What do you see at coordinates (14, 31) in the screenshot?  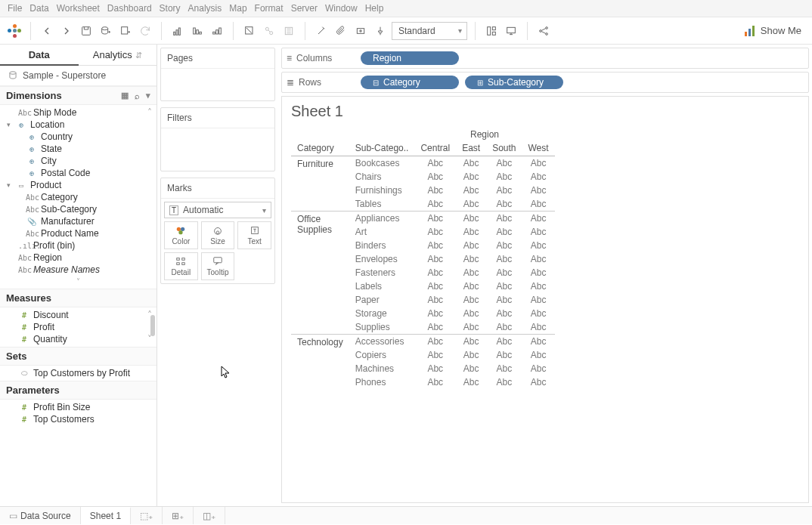 I see `tableau-logo-icon` at bounding box center [14, 31].